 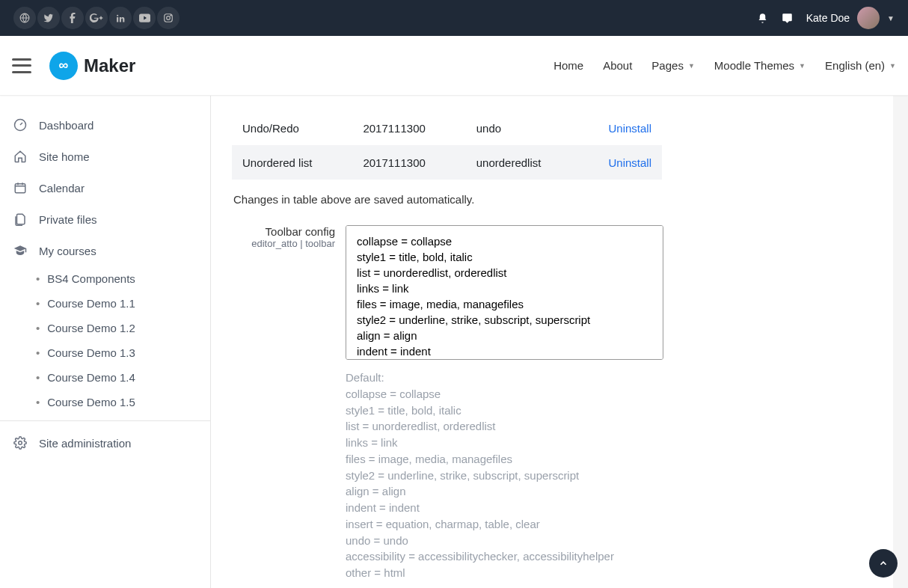 What do you see at coordinates (105, 251) in the screenshot?
I see `sidebar-item-my-courses: My courses` at bounding box center [105, 251].